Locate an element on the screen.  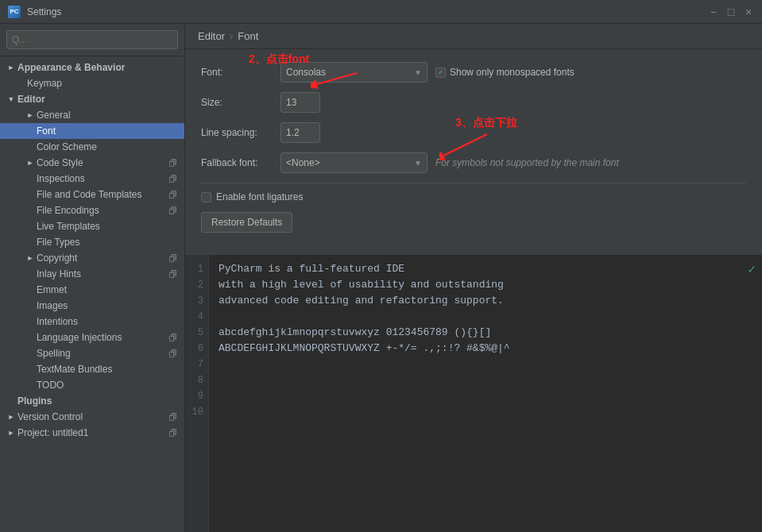
sidebar-item-label: Plugins is located at coordinates (35, 401).